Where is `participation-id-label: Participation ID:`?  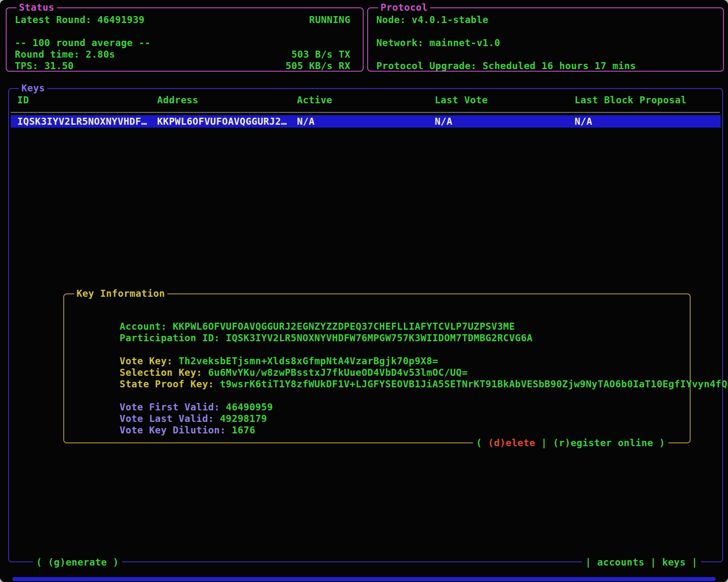 participation-id-label: Participation ID: is located at coordinates (173, 338).